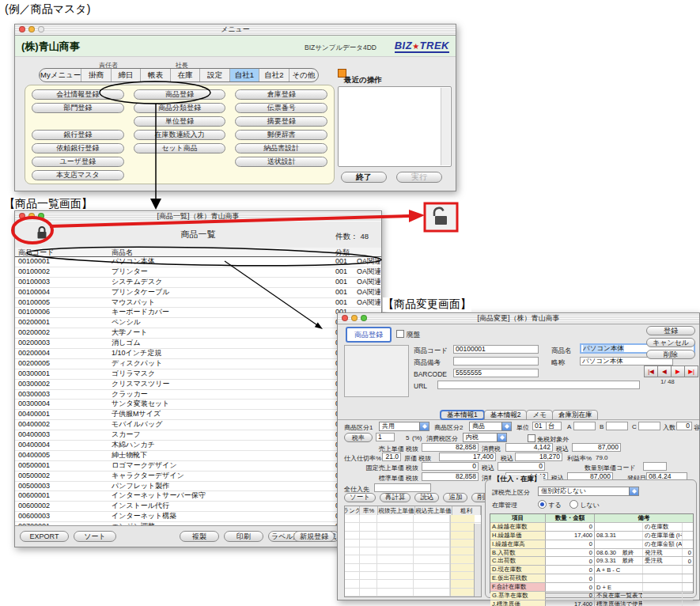 This screenshot has height=606, width=700. I want to click on table-row: 00200005 ディスクパット 002, so click(198, 364).